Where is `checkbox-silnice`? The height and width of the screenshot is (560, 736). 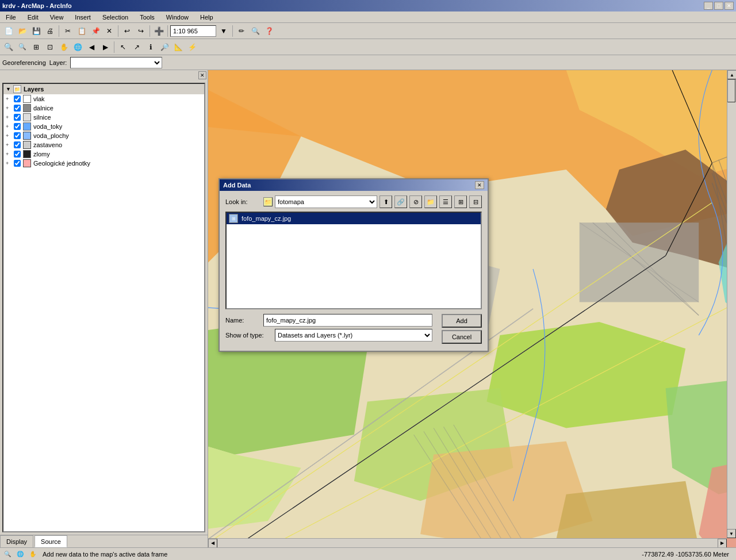 checkbox-silnice is located at coordinates (17, 117).